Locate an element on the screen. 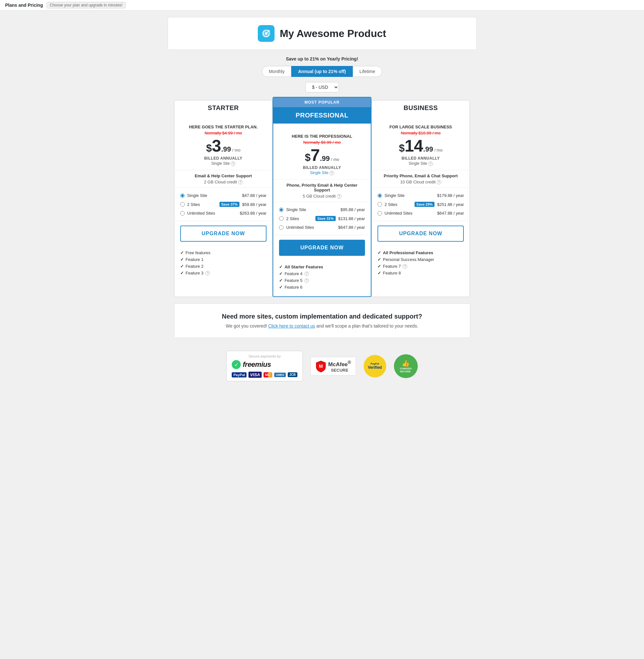 The height and width of the screenshot is (659, 644). plan-options-professional: Single Site $95.88 / year 2 Sites Save 3… is located at coordinates (322, 218).